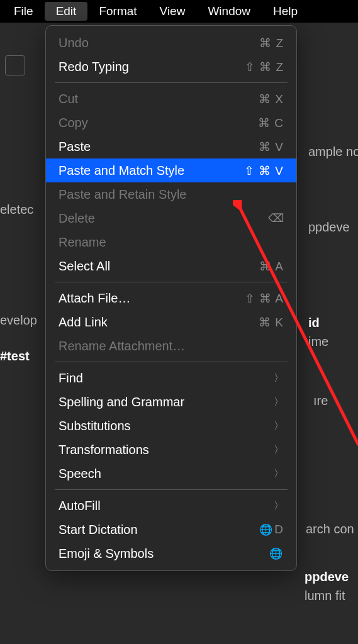 The height and width of the screenshot is (644, 358). Describe the element at coordinates (171, 322) in the screenshot. I see `menu-add-link: Add Link ⌘ K` at that location.